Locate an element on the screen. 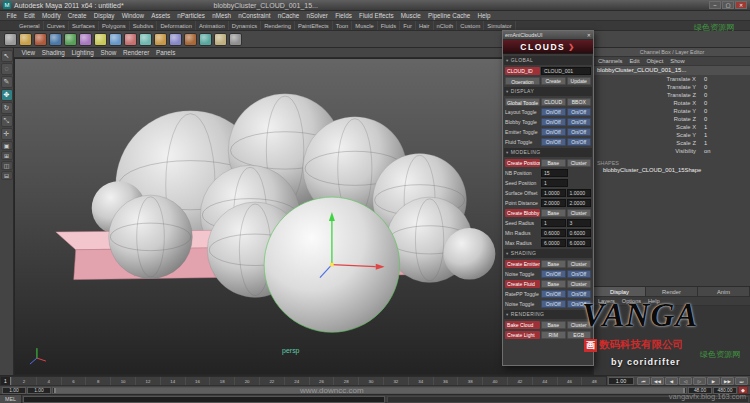  viewport-menu-shading: Shading is located at coordinates (53, 52).